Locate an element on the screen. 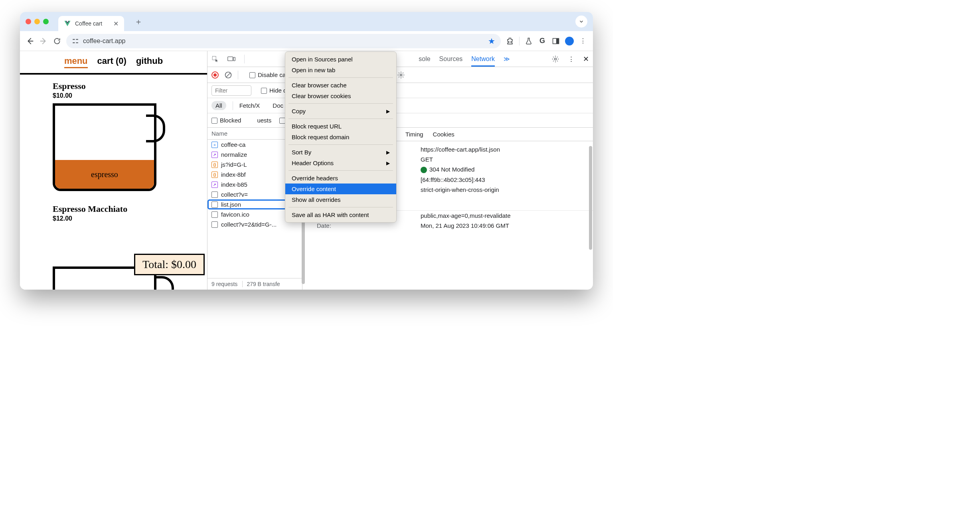 This screenshot has height=521, width=980. filter-doc: Doc is located at coordinates (278, 105).